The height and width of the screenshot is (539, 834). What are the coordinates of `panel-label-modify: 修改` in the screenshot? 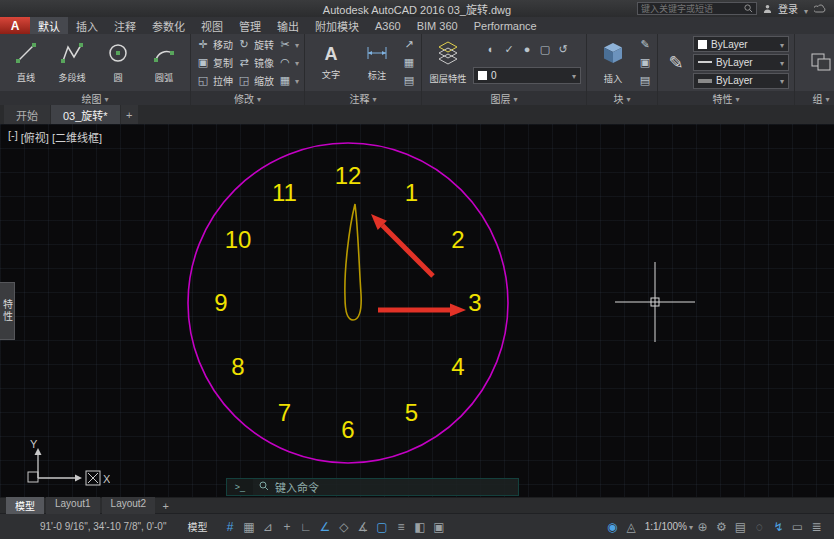 It's located at (248, 98).